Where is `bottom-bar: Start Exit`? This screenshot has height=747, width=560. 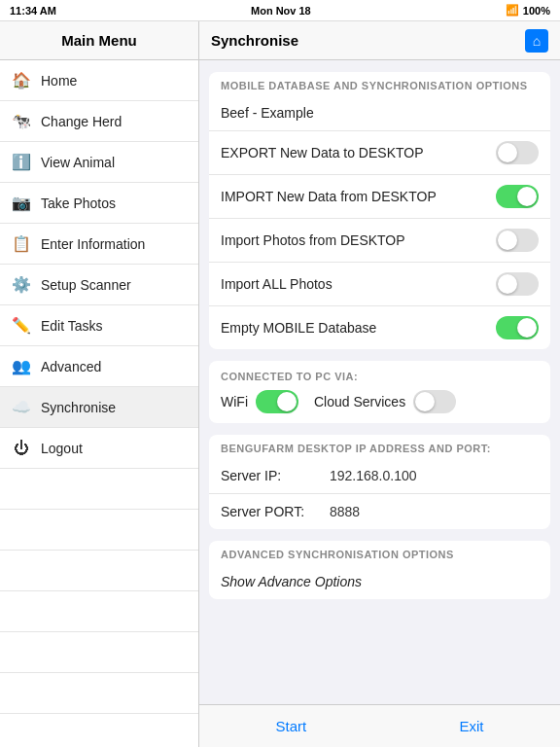
bottom-bar: Start Exit is located at coordinates (379, 726).